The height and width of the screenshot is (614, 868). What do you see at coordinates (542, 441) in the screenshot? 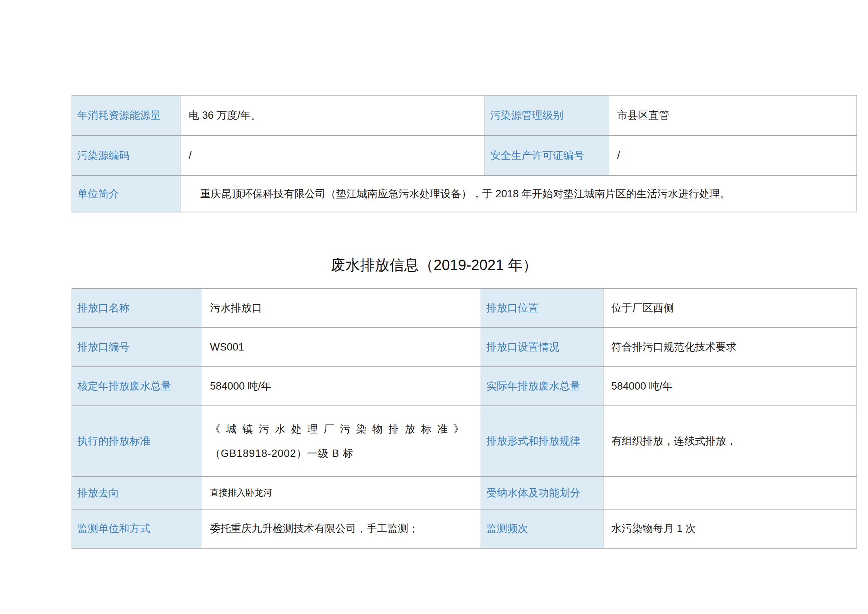
I see `label-discharge-form-and-pattern: 排放形式和排放规律` at bounding box center [542, 441].